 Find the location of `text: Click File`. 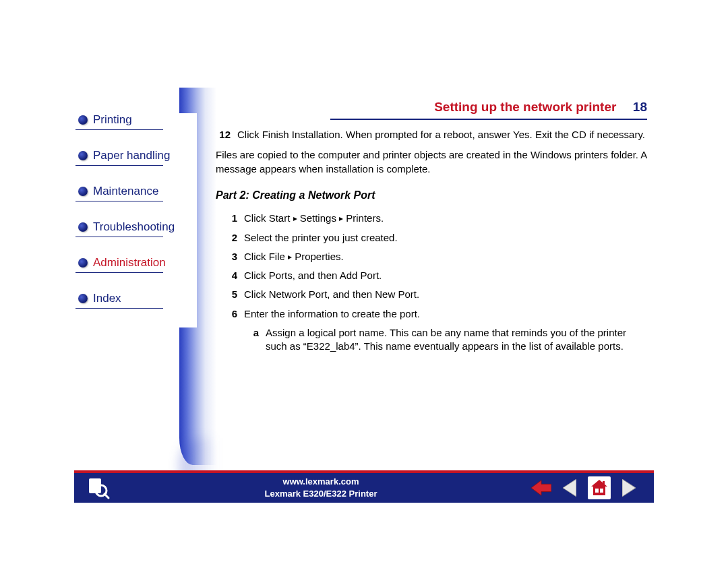

text: Click File is located at coordinates (266, 256).